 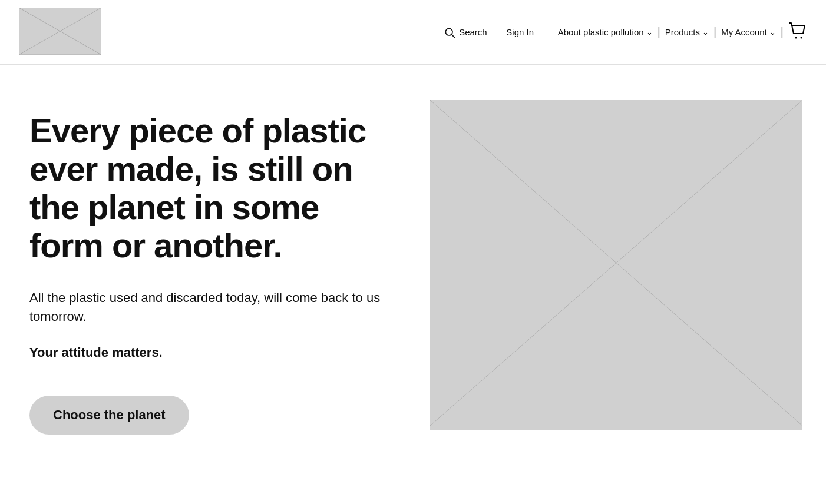 I want to click on nav-products: Products ⌄, so click(x=687, y=32).